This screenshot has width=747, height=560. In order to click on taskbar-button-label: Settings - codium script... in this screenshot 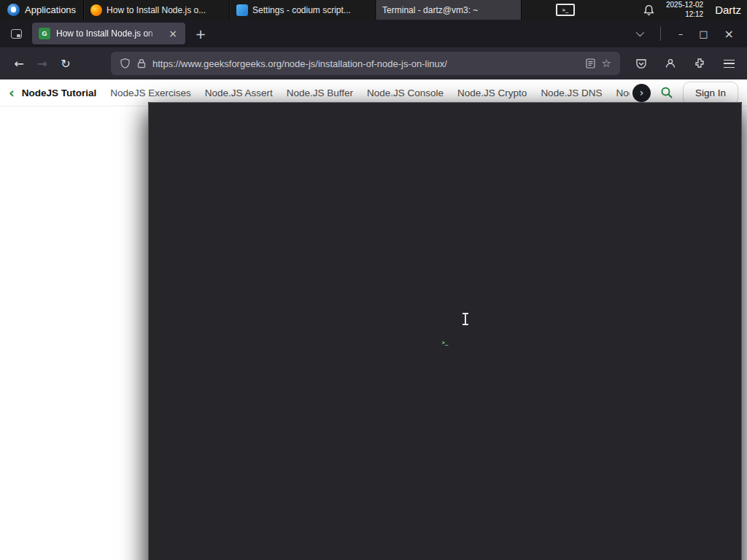, I will do `click(302, 10)`.